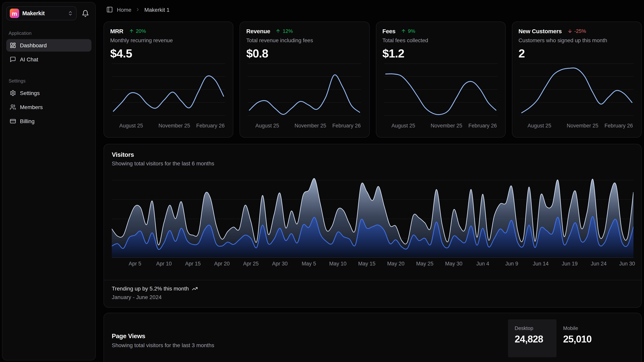  Describe the element at coordinates (27, 121) in the screenshot. I see `sidebar-item-label: Billing` at that location.